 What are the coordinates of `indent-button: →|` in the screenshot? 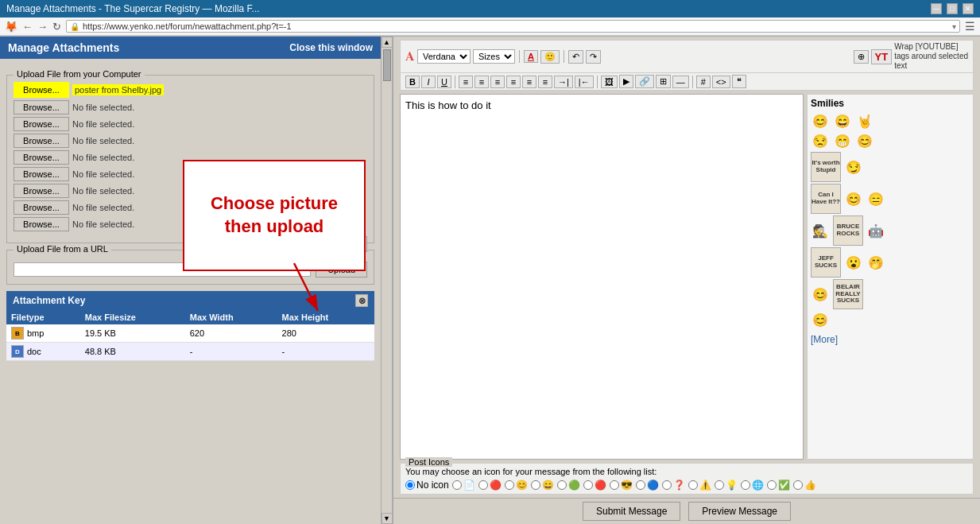 It's located at (564, 82).